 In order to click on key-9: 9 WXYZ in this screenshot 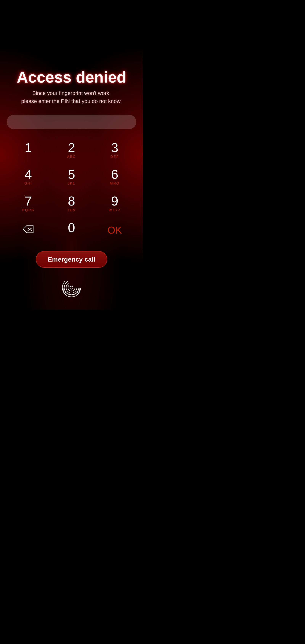, I will do `click(114, 204)`.